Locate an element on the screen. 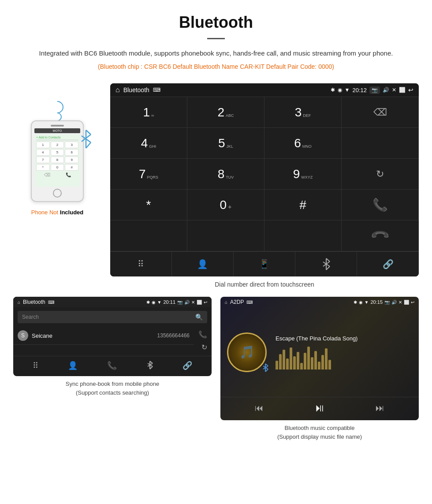  dial-key-3: 3 DEF is located at coordinates (303, 112).